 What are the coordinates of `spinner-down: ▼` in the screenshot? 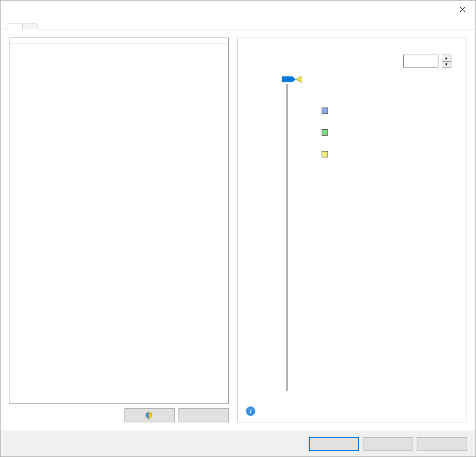 It's located at (446, 65).